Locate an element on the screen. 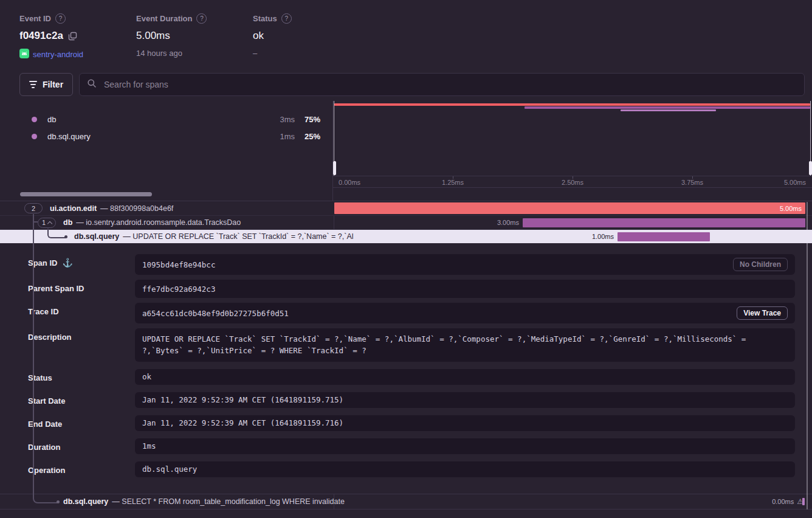 The image size is (812, 518). span-id-box: 1095bd4ef8e94bcc No Children is located at coordinates (465, 264).